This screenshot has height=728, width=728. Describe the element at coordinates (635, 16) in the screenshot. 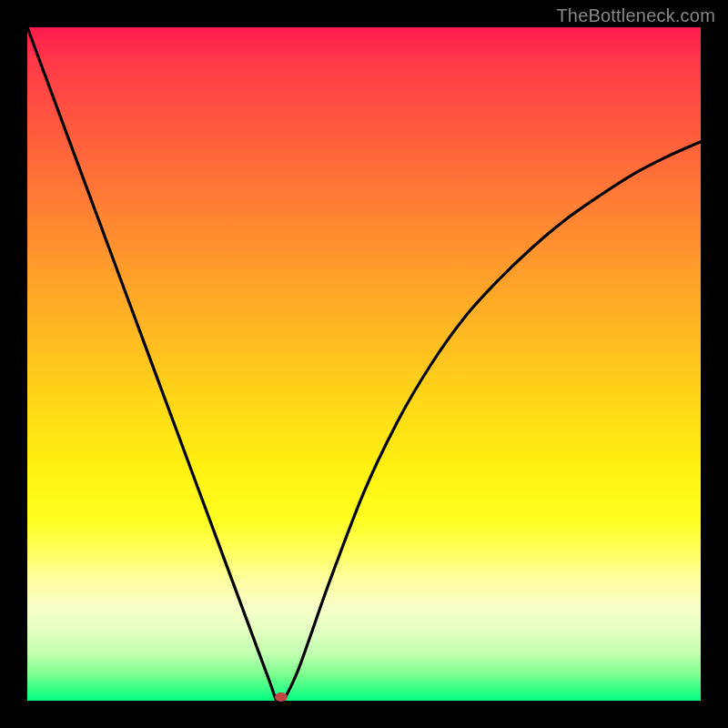

I see `watermark-text: TheBottleneck.com` at that location.